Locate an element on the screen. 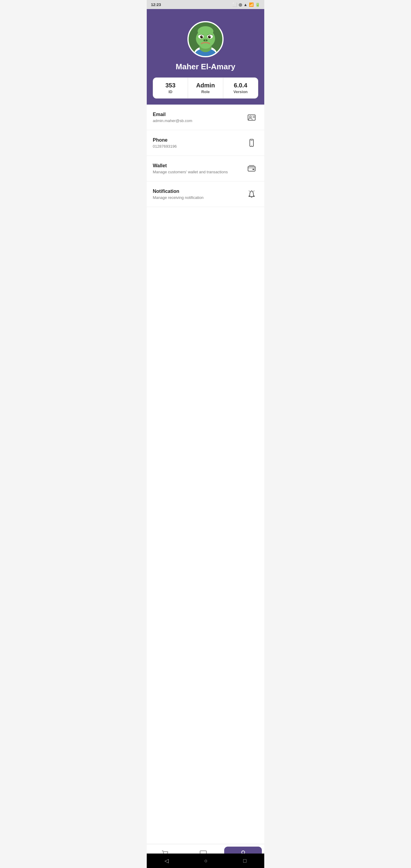 This screenshot has width=411, height=868. phone-title: Phone is located at coordinates (165, 140).